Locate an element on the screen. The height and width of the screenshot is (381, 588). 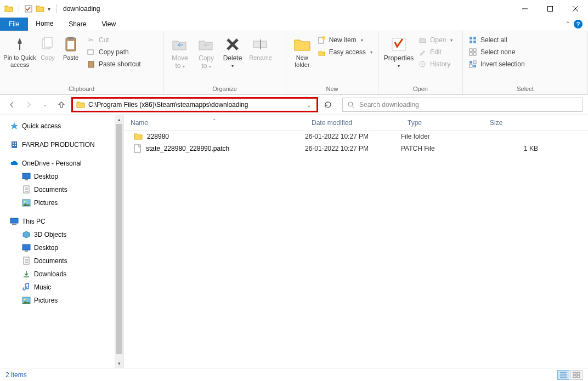
maximize-button is located at coordinates (550, 9).